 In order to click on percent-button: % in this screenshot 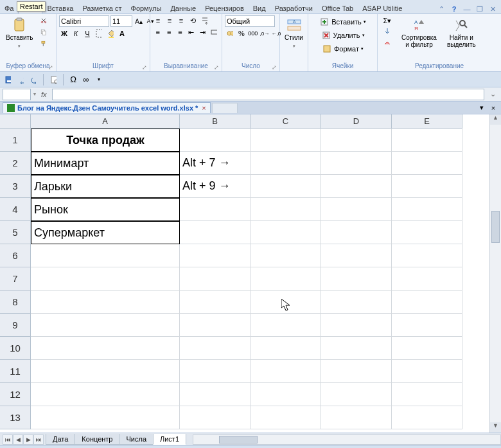, I will do `click(242, 33)`.